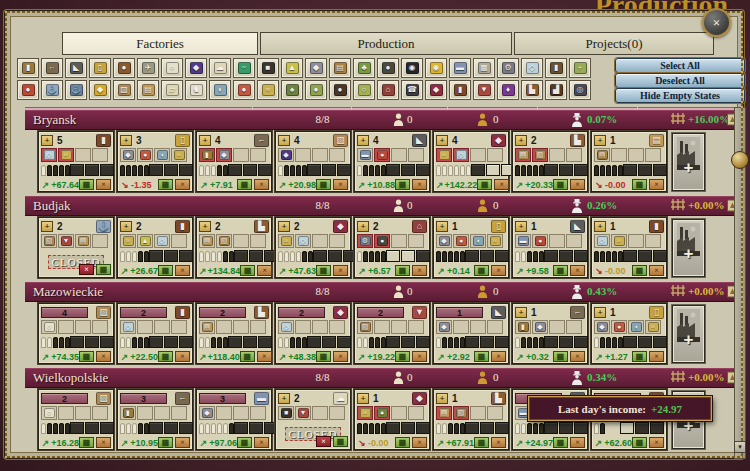 Image resolution: width=750 pixels, height=471 pixels. I want to click on state-row-mazowieckie: Mazowieckie8/8000.43%+0.00%, so click(384, 292).